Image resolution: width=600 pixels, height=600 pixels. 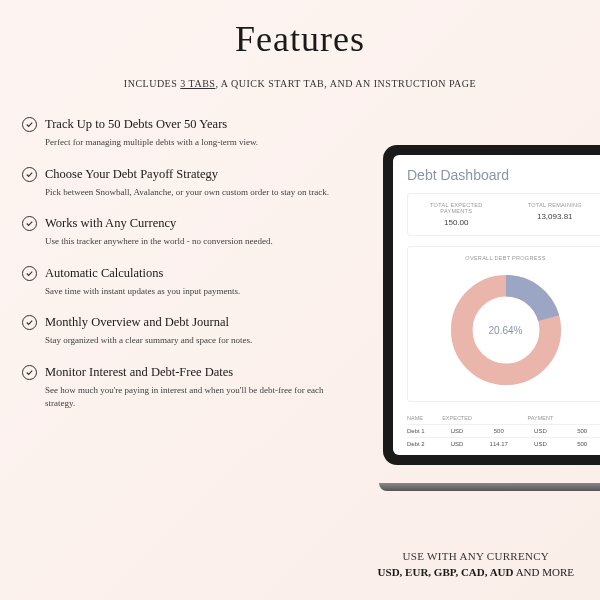 What do you see at coordinates (422, 418) in the screenshot?
I see `th: NAME` at bounding box center [422, 418].